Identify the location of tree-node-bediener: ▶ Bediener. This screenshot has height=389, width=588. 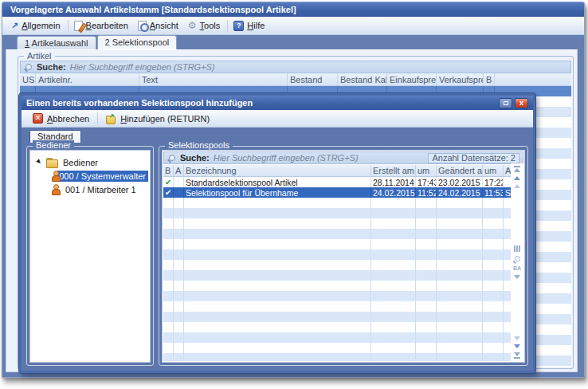
(90, 163).